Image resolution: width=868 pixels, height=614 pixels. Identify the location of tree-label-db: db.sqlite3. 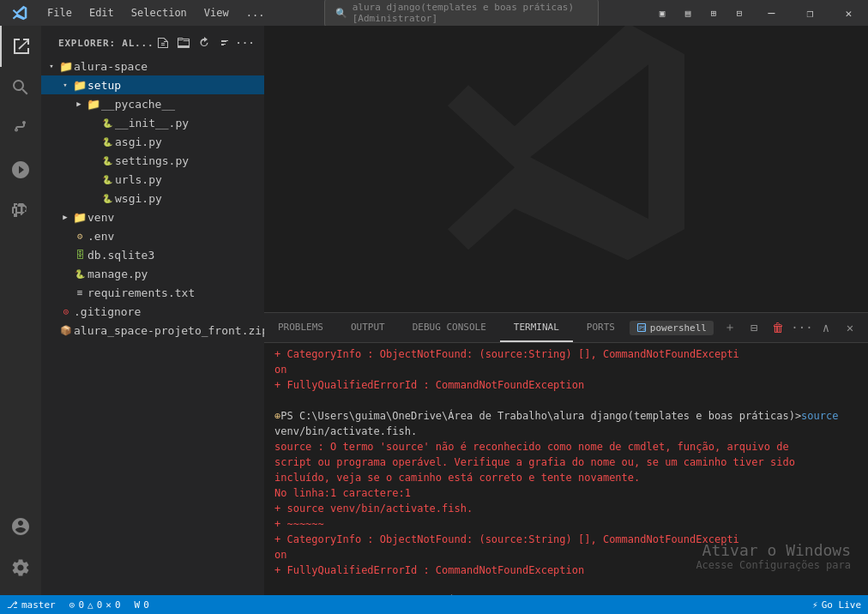
(121, 256).